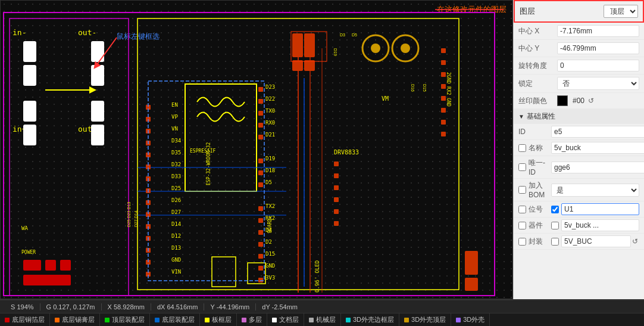 The height and width of the screenshot is (326, 644). I want to click on name-row: 名称, so click(579, 148).